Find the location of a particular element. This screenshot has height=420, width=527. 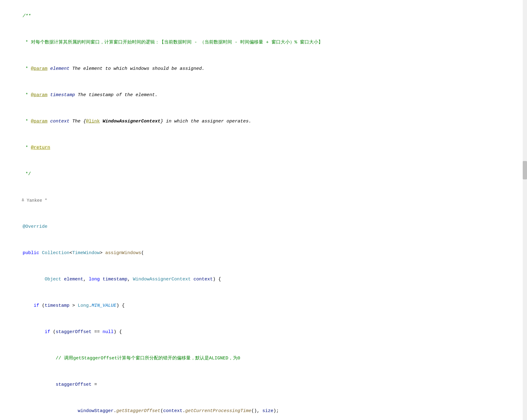

gt: > is located at coordinates (73, 306).